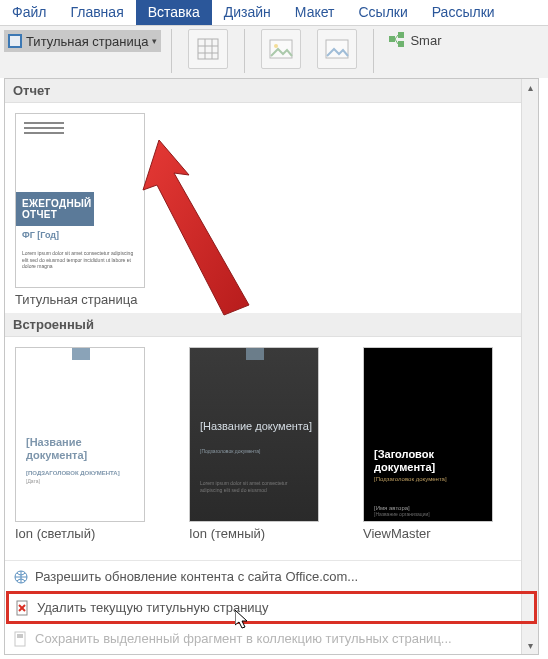 The image size is (548, 659). Describe the element at coordinates (428, 434) in the screenshot. I see `thumbnail-viewmaster: [Заголовок документа] [Подзаголовок доку…` at that location.